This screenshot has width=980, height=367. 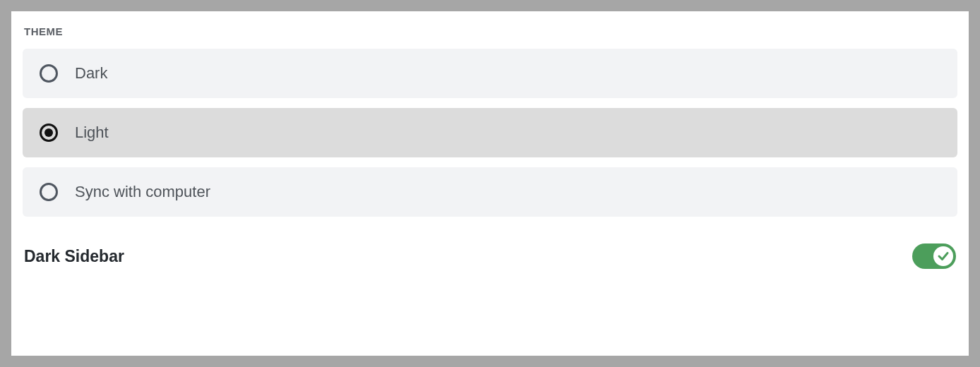 What do you see at coordinates (74, 257) in the screenshot?
I see `dark-sidebar-label: Dark Sidebar` at bounding box center [74, 257].